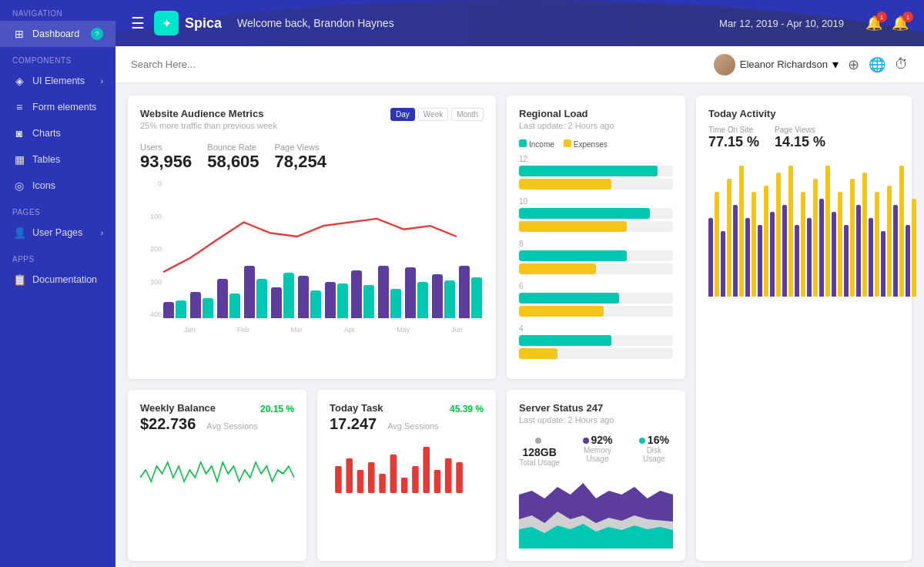 This screenshot has width=924, height=567. I want to click on server-card: Server Status 247 Last update: 2 Hours a…, so click(596, 475).